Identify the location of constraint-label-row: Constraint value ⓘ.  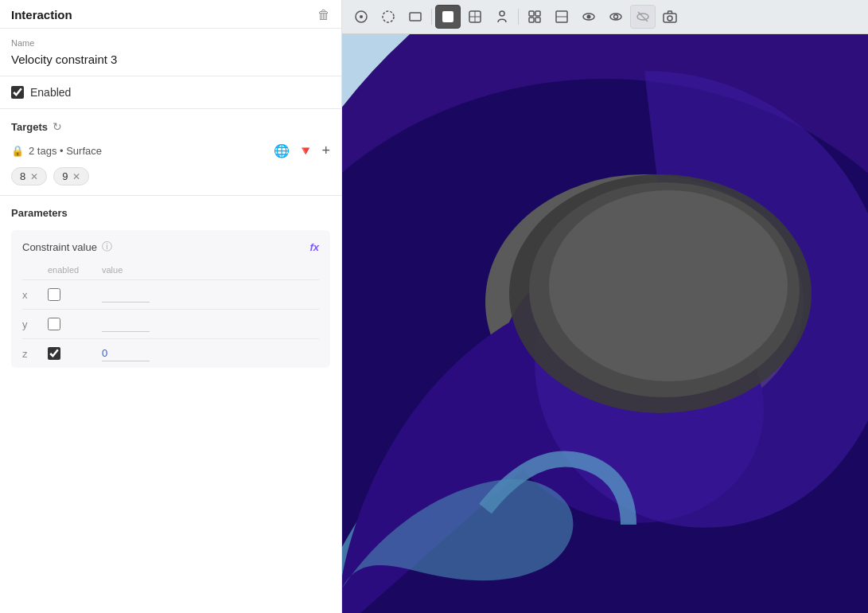
(67, 247).